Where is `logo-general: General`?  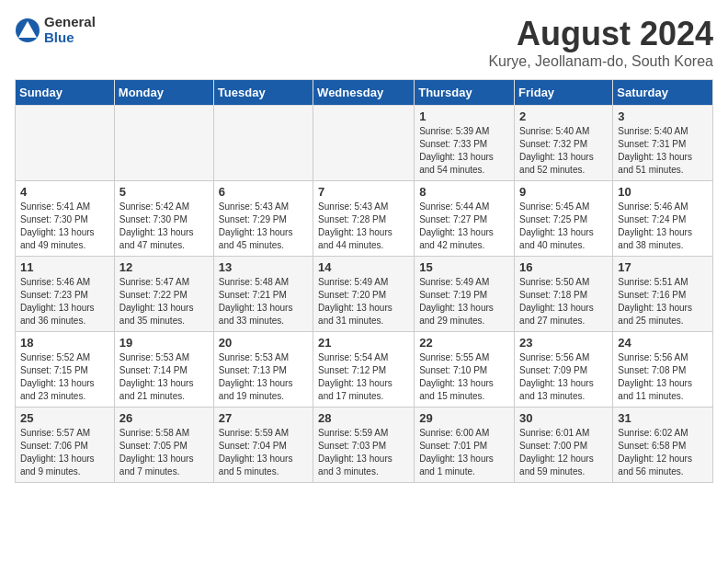 logo-general: General is located at coordinates (70, 22).